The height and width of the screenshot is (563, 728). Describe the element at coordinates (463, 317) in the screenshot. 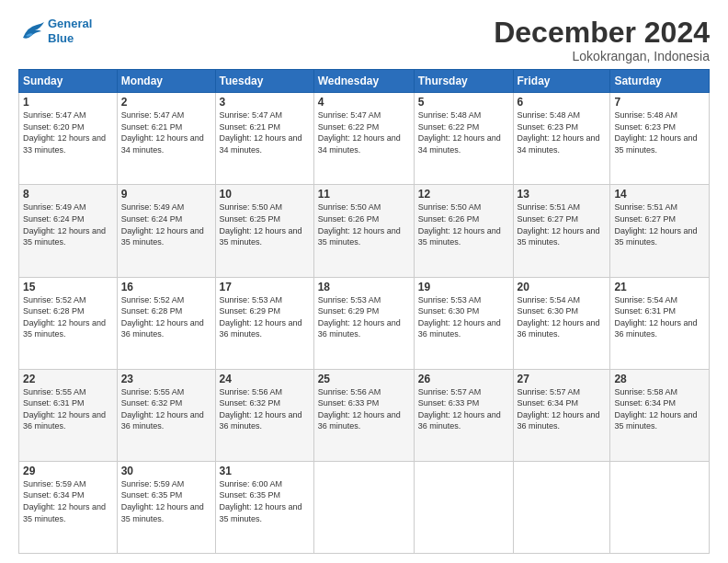

I see `day-info: Sunrise: 5:53 AMSunset: 6:30 PMDaylight:…` at that location.